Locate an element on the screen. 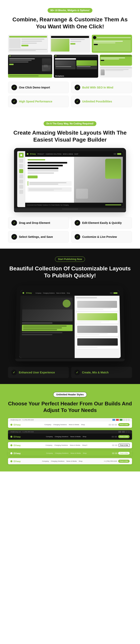 This screenshot has height=644, width=140. laptop-main-content: EVway PRODUCT CHARGING SOLUTIONS NEWS & … is located at coordinates (74, 179).